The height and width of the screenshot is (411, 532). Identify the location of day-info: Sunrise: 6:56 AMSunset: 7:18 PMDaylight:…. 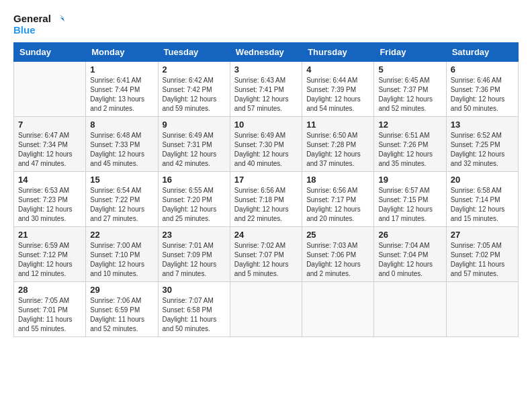
(266, 205).